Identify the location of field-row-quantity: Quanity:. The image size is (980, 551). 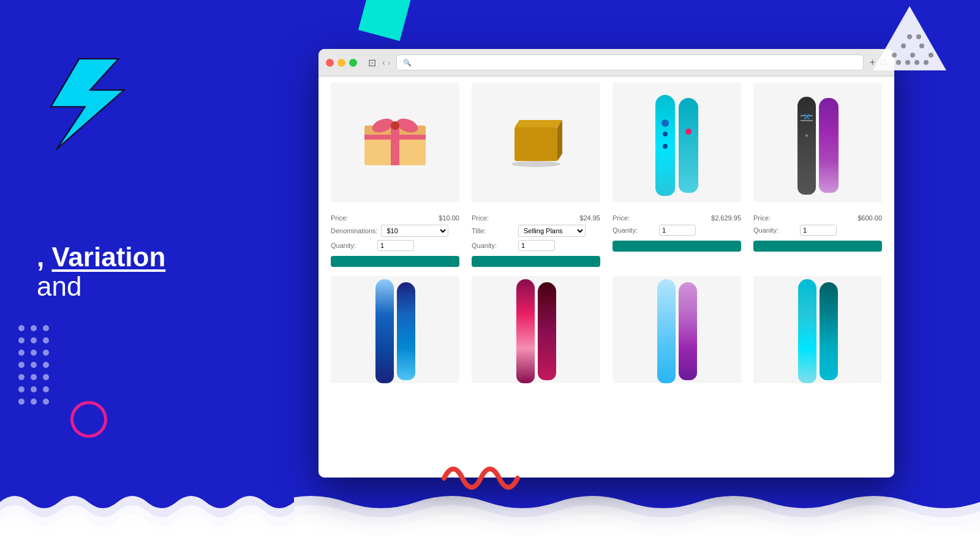
(395, 246).